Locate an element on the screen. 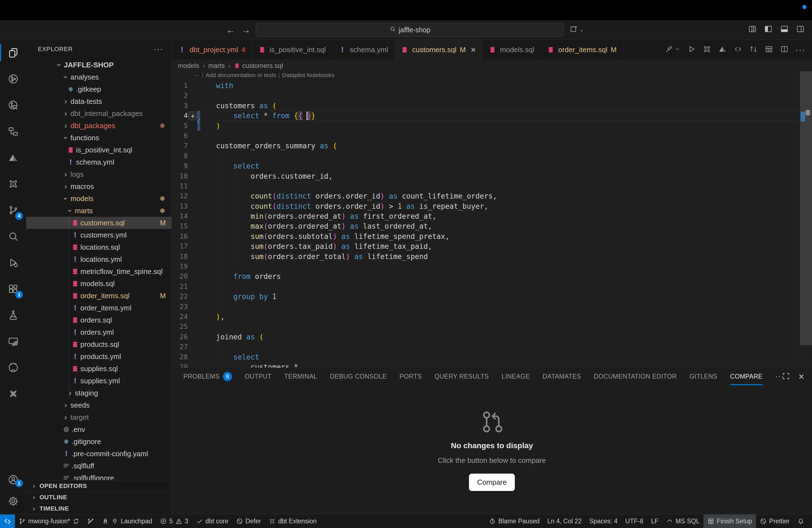 The width and height of the screenshot is (812, 528). activity-explorer is located at coordinates (13, 53).